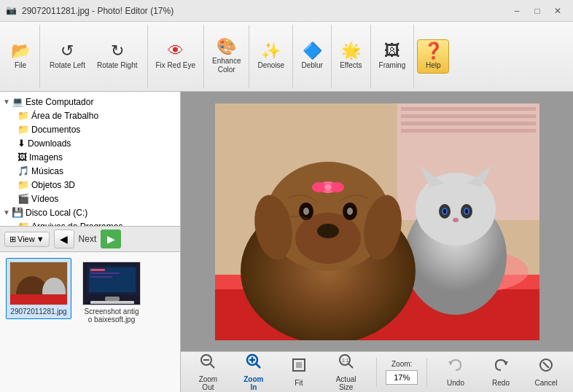 This screenshot has width=573, height=392. I want to click on fix-red-eye-icon: 👁, so click(176, 51).